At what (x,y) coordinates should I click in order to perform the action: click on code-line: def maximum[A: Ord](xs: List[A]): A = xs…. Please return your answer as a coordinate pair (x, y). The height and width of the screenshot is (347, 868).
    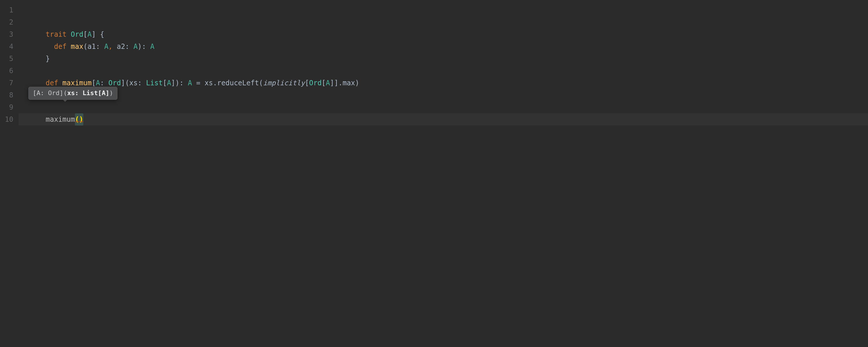
    Looking at the image, I should click on (443, 83).